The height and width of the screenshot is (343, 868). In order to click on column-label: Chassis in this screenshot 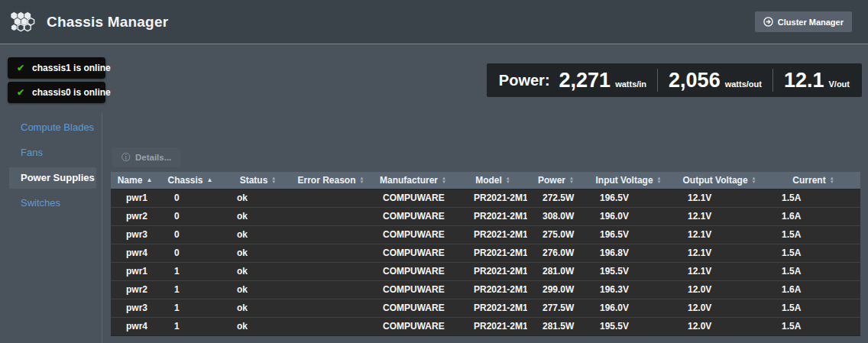, I will do `click(186, 180)`.